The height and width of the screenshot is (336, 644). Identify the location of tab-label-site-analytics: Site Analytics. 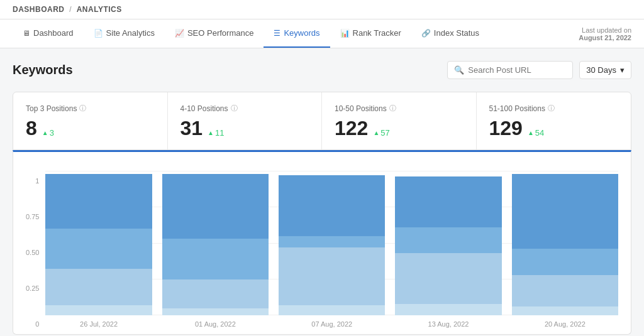
(131, 33).